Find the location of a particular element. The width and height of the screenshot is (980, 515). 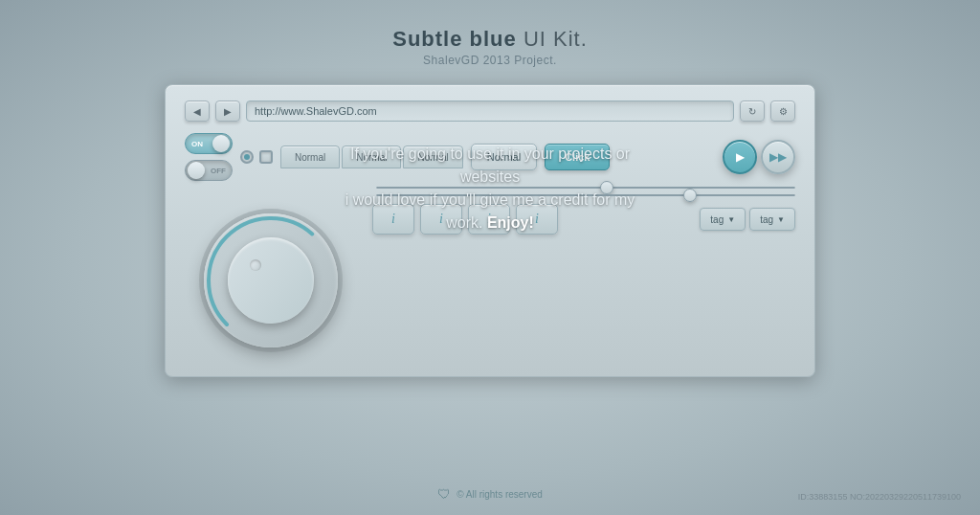

toggle-on-knob is located at coordinates (221, 144).